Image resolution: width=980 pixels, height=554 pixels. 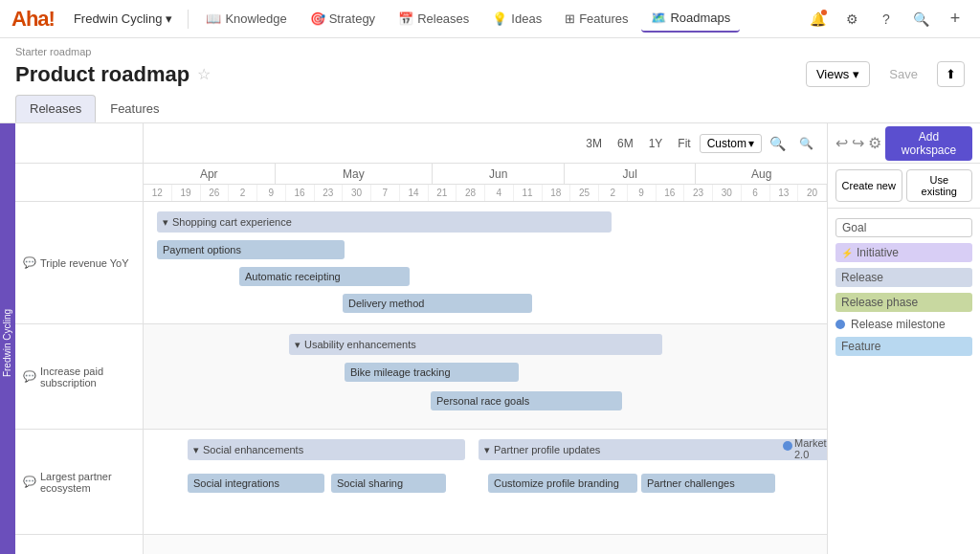 What do you see at coordinates (658, 17) in the screenshot?
I see `roadmap-icon: 🗺️` at bounding box center [658, 17].